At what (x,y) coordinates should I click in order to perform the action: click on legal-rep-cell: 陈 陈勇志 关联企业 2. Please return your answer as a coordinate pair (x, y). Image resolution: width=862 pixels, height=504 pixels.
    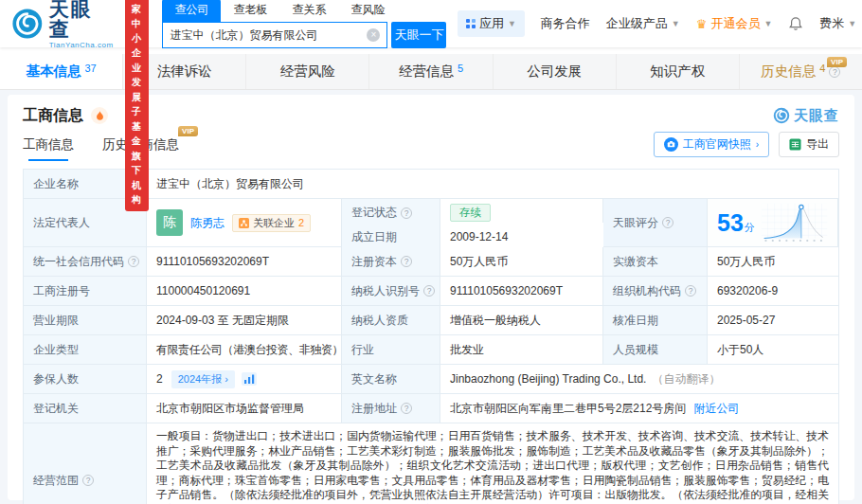
    Looking at the image, I should click on (244, 223).